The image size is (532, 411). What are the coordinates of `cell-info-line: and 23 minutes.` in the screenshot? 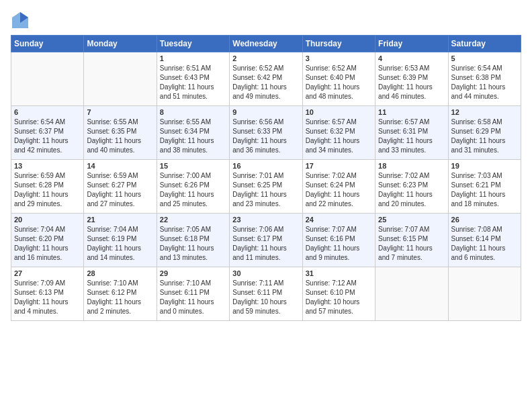 It's located at (266, 204).